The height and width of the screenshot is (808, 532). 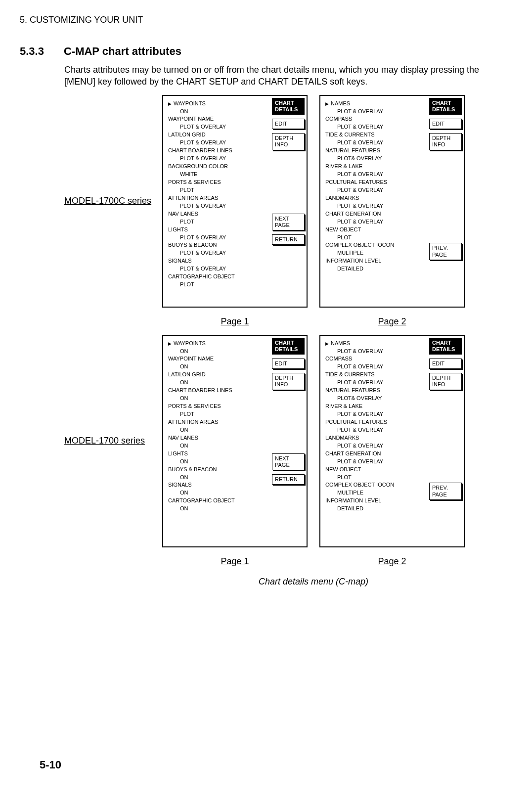 I want to click on page-label-2: Page 2, so click(x=392, y=562).